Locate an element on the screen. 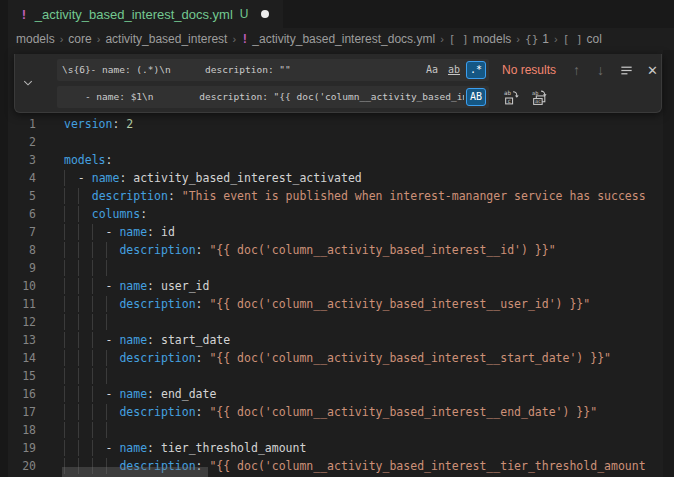 This screenshot has width=674, height=477. code-text: - name: end_date is located at coordinates (140, 394).